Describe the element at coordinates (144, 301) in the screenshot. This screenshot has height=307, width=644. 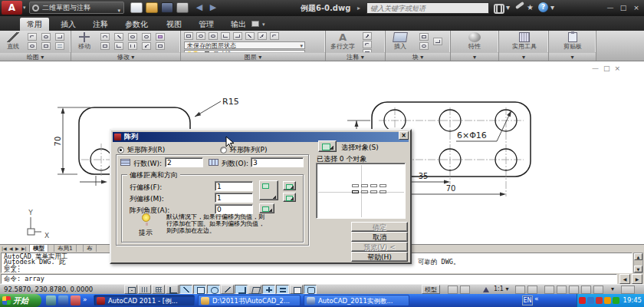
I see `taskbar-item-autocad: AutoCAD 2011 - [例...` at that location.